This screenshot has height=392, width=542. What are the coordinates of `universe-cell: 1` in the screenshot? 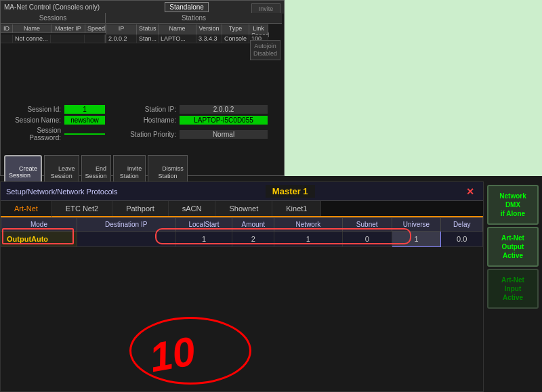 It's located at (416, 240).